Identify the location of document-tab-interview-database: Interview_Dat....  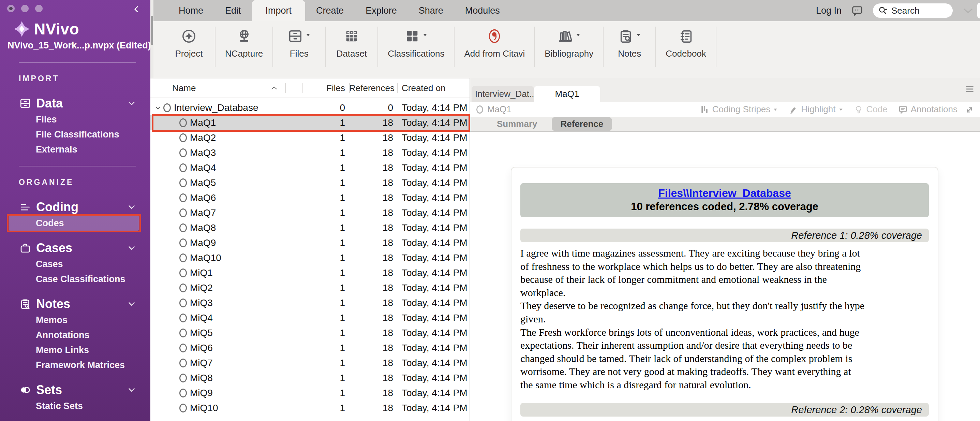
(503, 94).